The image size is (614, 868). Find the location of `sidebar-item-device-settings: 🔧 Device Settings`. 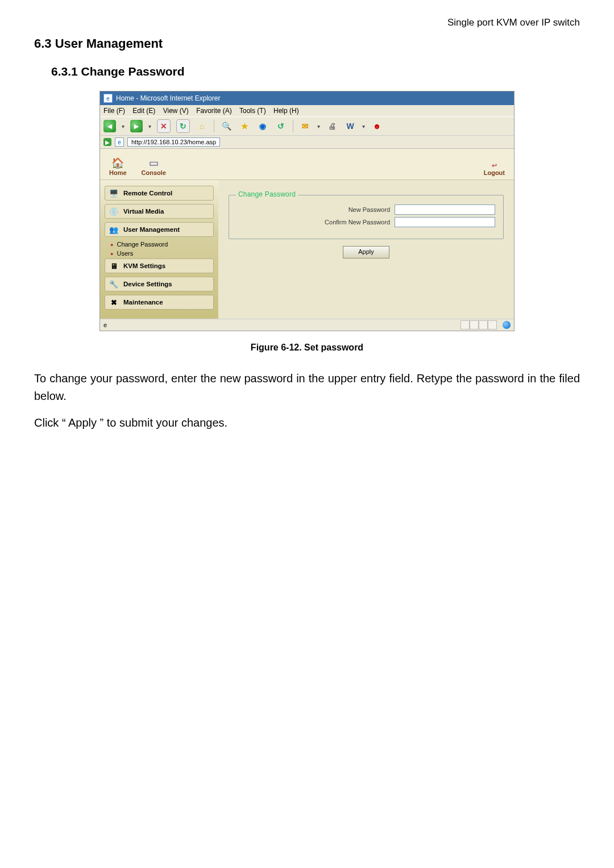

sidebar-item-device-settings: 🔧 Device Settings is located at coordinates (159, 284).